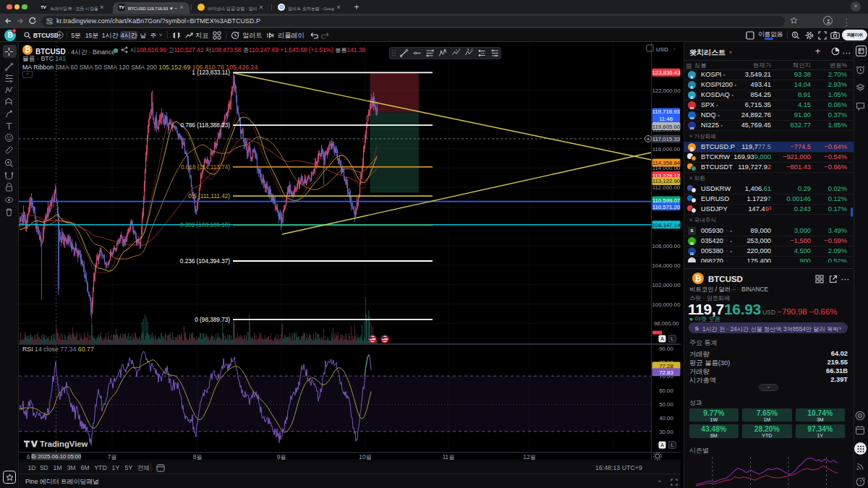  What do you see at coordinates (666, 418) in the screenshot?
I see `svg-text: 40.00` at bounding box center [666, 418].